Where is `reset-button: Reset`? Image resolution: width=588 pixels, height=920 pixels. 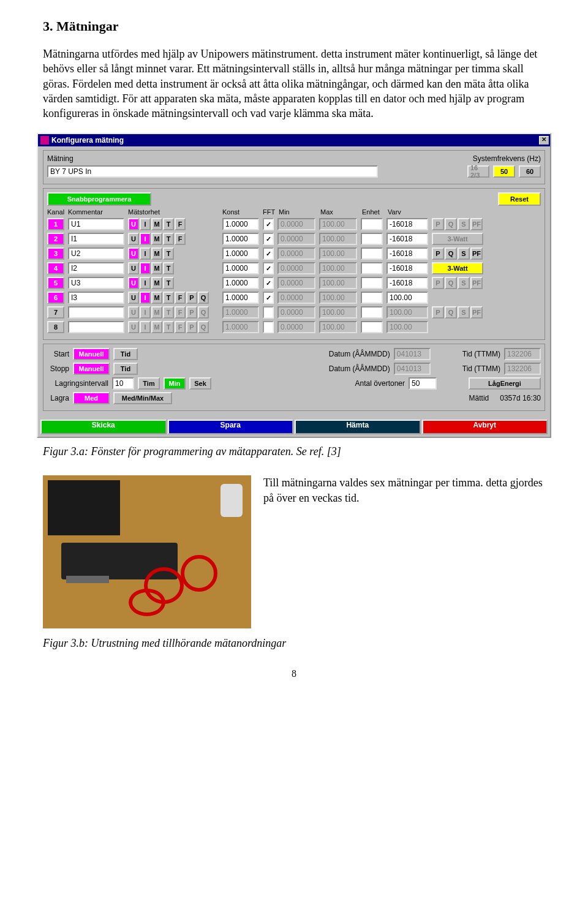 reset-button: Reset is located at coordinates (519, 199).